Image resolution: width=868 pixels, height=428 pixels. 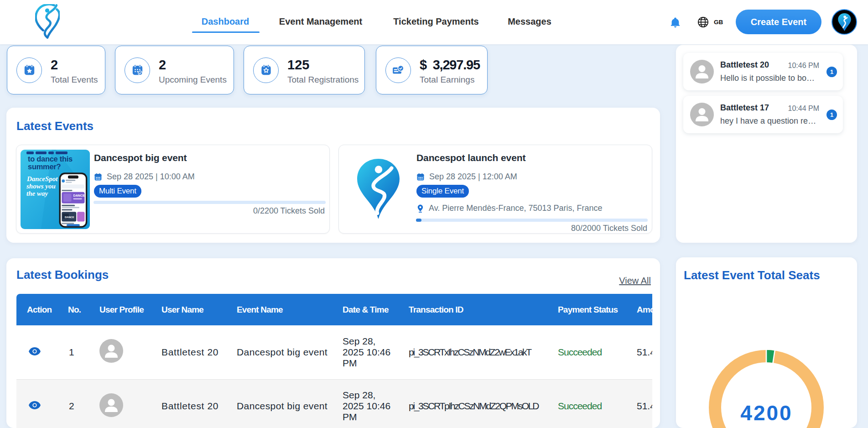 I want to click on svg-text: DanceSpot, so click(x=42, y=179).